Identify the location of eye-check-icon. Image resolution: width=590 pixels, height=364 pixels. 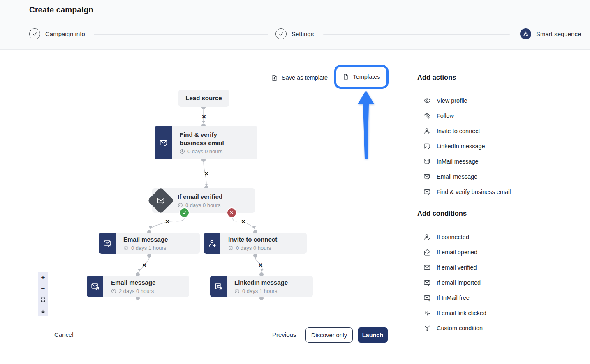
(427, 116).